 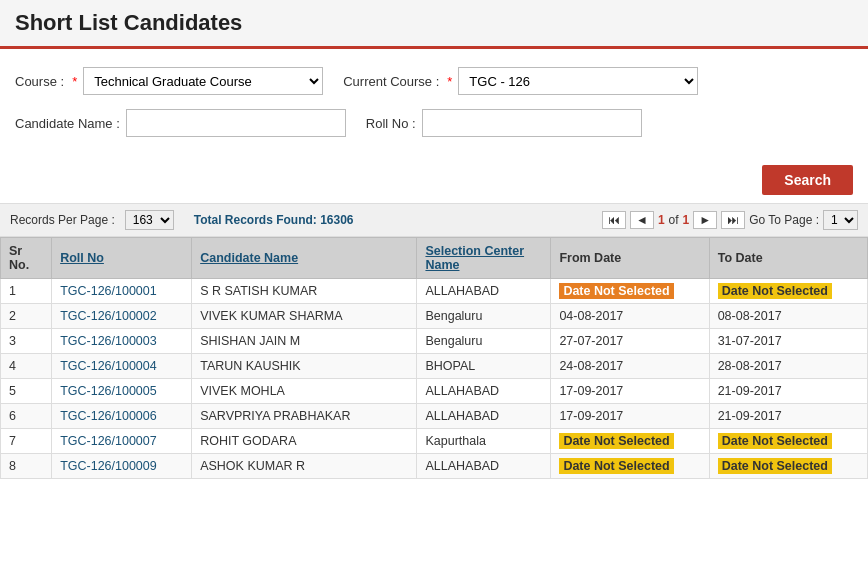 I want to click on candidate-name-group: Candidate Name :, so click(x=180, y=123).